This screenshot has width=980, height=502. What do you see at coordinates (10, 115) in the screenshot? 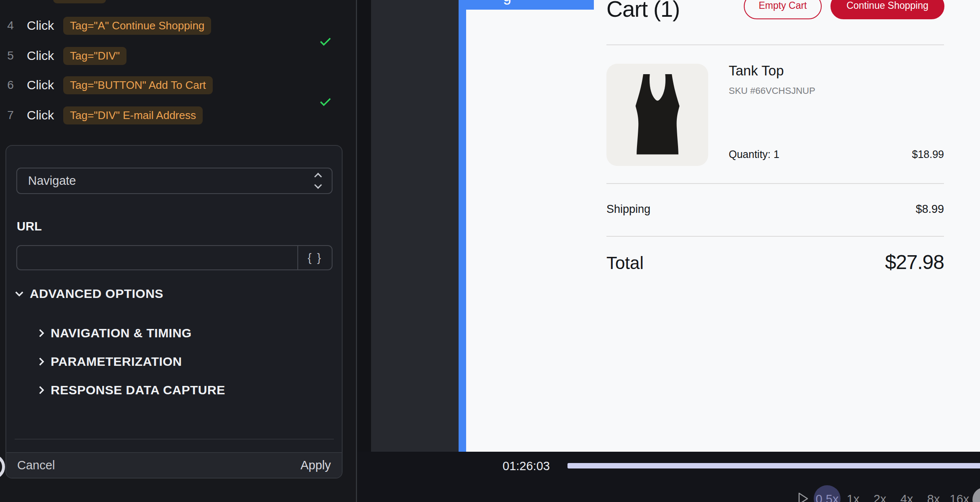
I see `step-number: 7` at bounding box center [10, 115].